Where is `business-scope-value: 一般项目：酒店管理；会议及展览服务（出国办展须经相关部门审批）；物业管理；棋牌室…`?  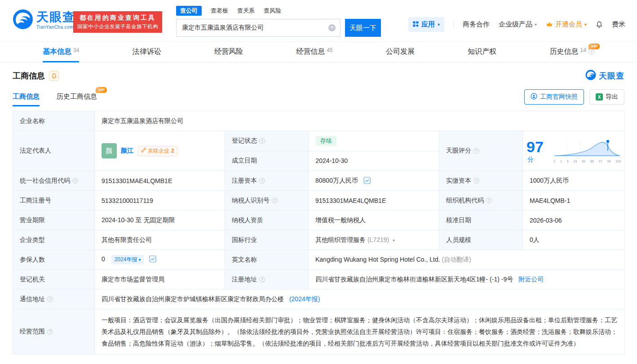
business-scope-value: 一般项目：酒店管理；会议及展览服务（出国办展须经相关部门审批）；物业管理；棋牌室… is located at coordinates (360, 332).